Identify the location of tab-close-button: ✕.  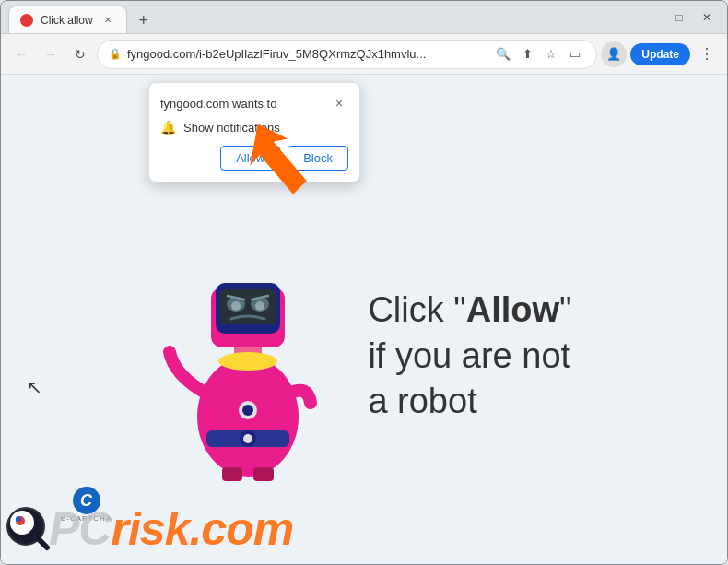
(108, 20).